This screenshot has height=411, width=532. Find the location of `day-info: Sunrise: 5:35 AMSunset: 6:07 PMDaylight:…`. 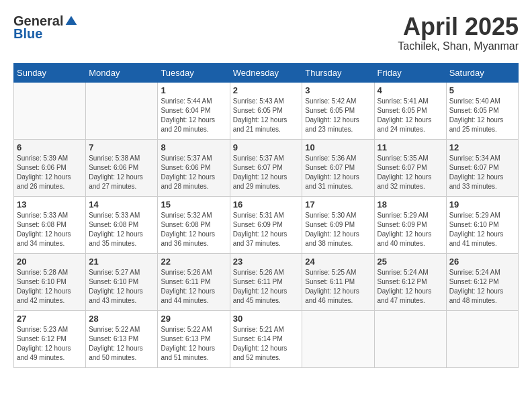

day-info: Sunrise: 5:35 AMSunset: 6:07 PMDaylight:… is located at coordinates (410, 173).